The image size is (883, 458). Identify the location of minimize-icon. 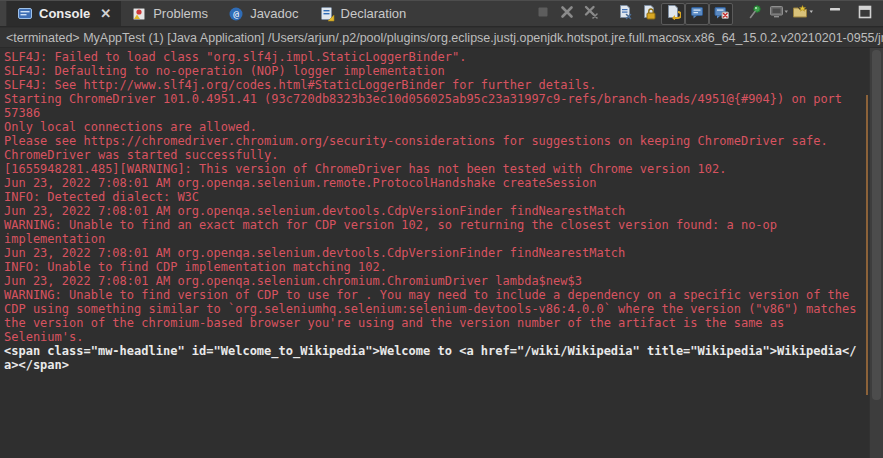
(835, 14).